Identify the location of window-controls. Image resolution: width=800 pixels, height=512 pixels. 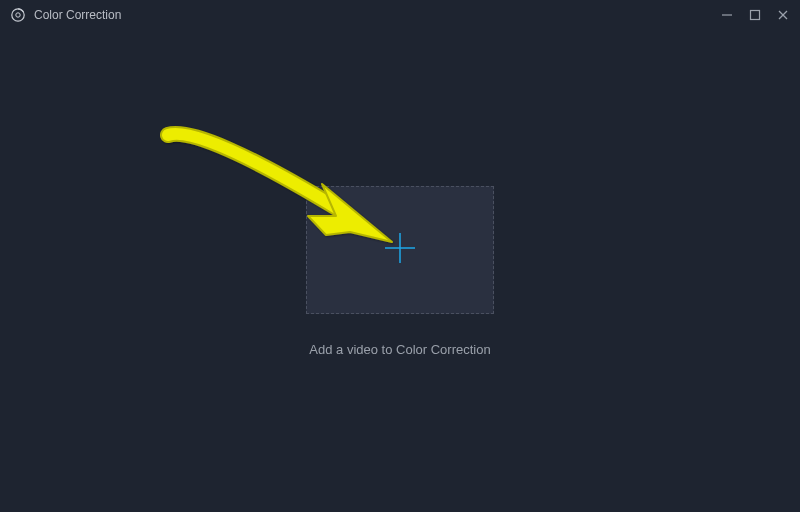
(755, 15).